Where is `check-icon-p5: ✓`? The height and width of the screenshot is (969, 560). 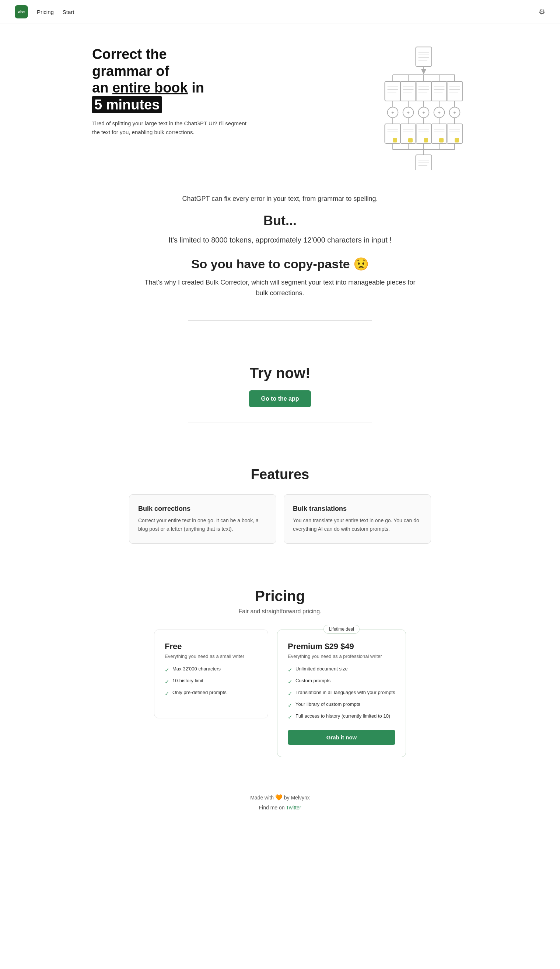 check-icon-p5: ✓ is located at coordinates (290, 717).